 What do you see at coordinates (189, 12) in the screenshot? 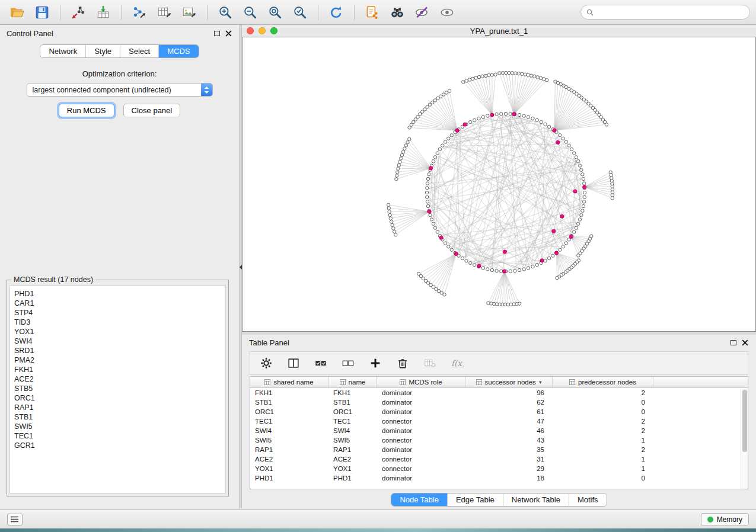
I see `export-image-button` at bounding box center [189, 12].